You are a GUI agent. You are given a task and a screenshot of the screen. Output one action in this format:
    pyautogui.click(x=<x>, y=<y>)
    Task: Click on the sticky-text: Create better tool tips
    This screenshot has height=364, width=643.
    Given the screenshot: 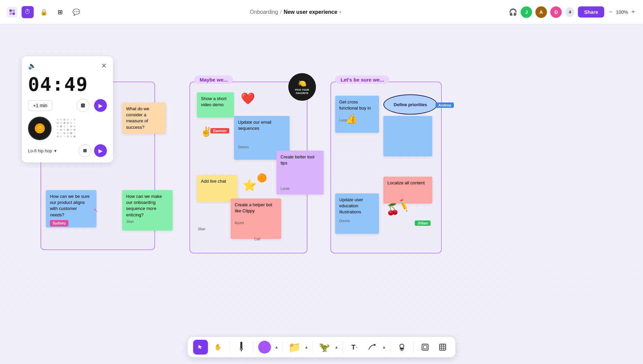 What is the action you would take?
    pyautogui.click(x=297, y=160)
    